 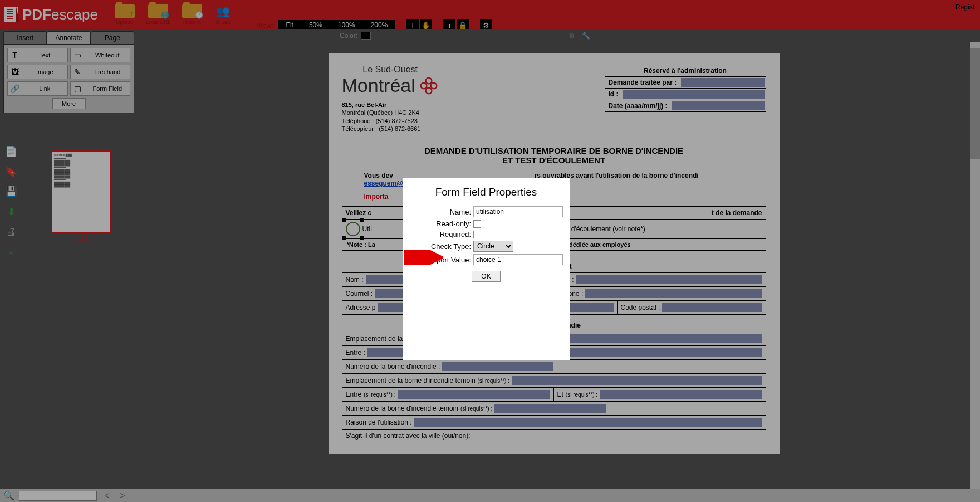 What do you see at coordinates (493, 246) in the screenshot?
I see `select-checktype: Circle` at bounding box center [493, 246].